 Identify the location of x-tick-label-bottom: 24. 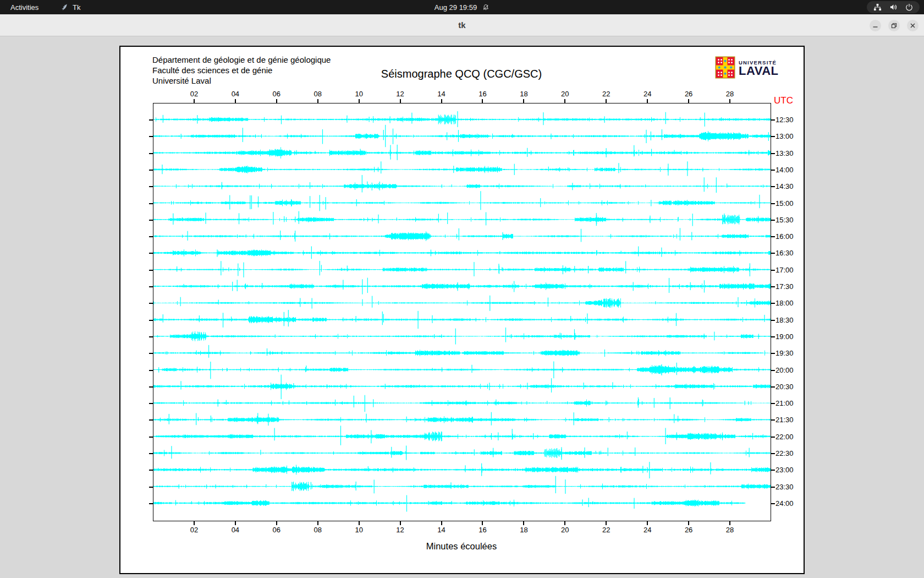
(647, 530).